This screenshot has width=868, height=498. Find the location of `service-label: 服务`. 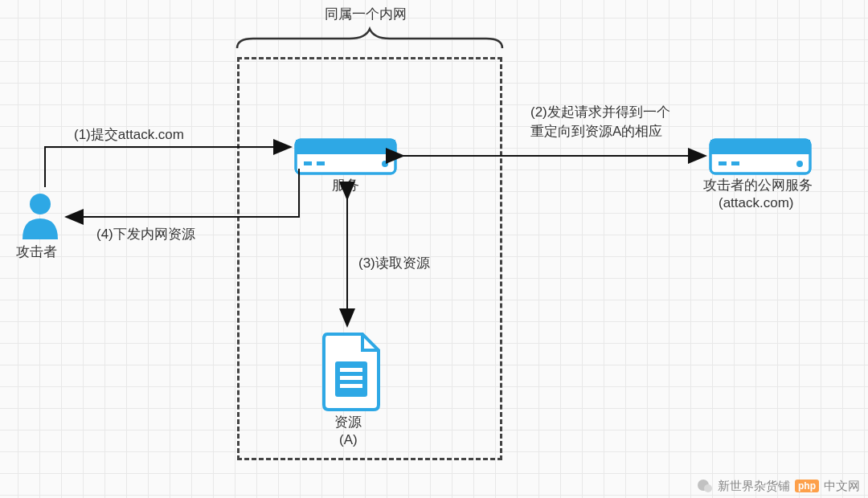

service-label: 服务 is located at coordinates (346, 186).